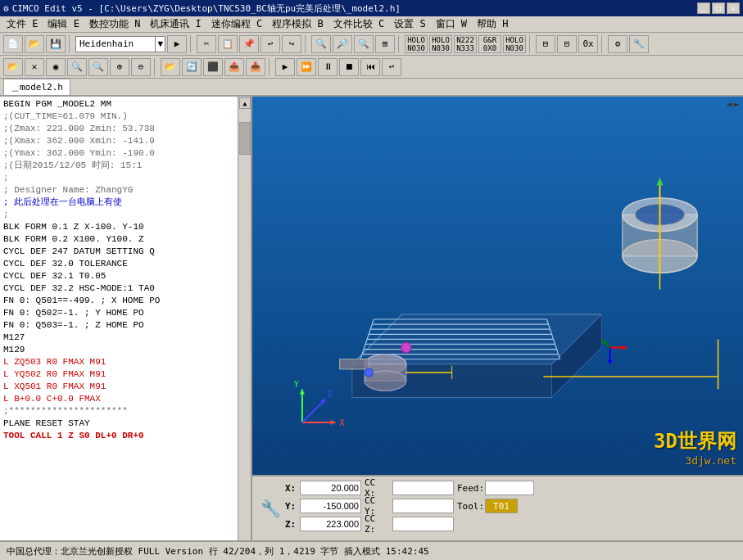 The height and width of the screenshot is (560, 743). Describe the element at coordinates (141, 67) in the screenshot. I see `t2-btn7: ⊖` at that location.